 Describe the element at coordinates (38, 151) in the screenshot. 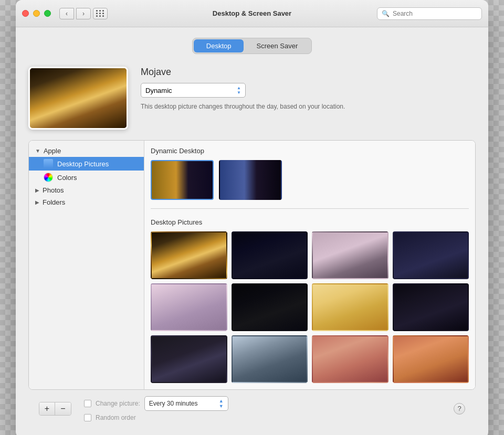

I see `collapse-arrow-icon: ▼` at that location.